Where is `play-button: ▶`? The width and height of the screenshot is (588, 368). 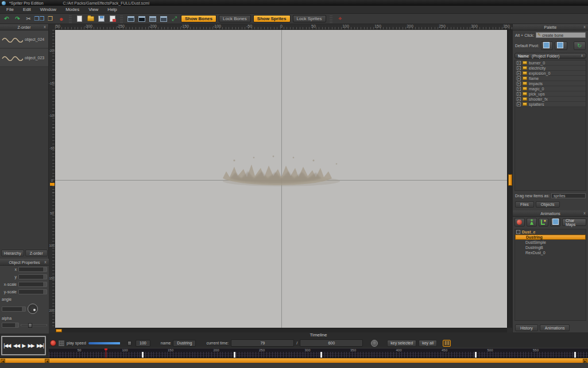
play-button: ▶ is located at coordinates (23, 346).